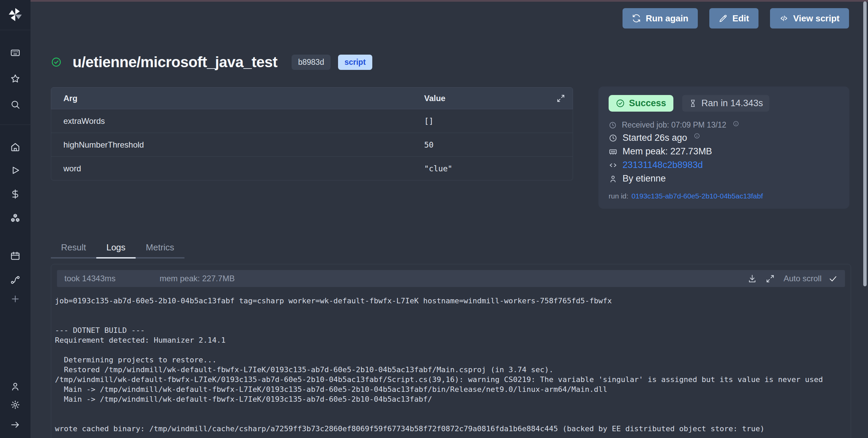 The width and height of the screenshot is (868, 438). Describe the element at coordinates (15, 104) in the screenshot. I see `sidebar-item-search` at that location.